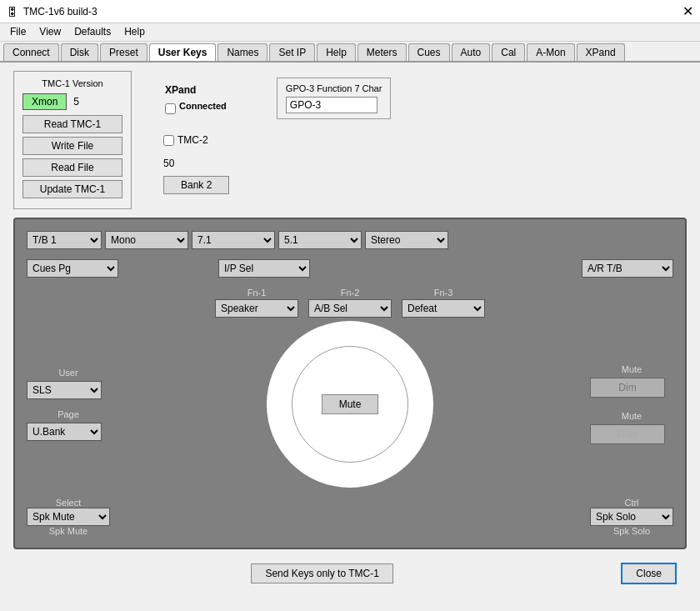 The width and height of the screenshot is (700, 611). I want to click on dropdown-spk-mute: Spk Mute, so click(68, 517).